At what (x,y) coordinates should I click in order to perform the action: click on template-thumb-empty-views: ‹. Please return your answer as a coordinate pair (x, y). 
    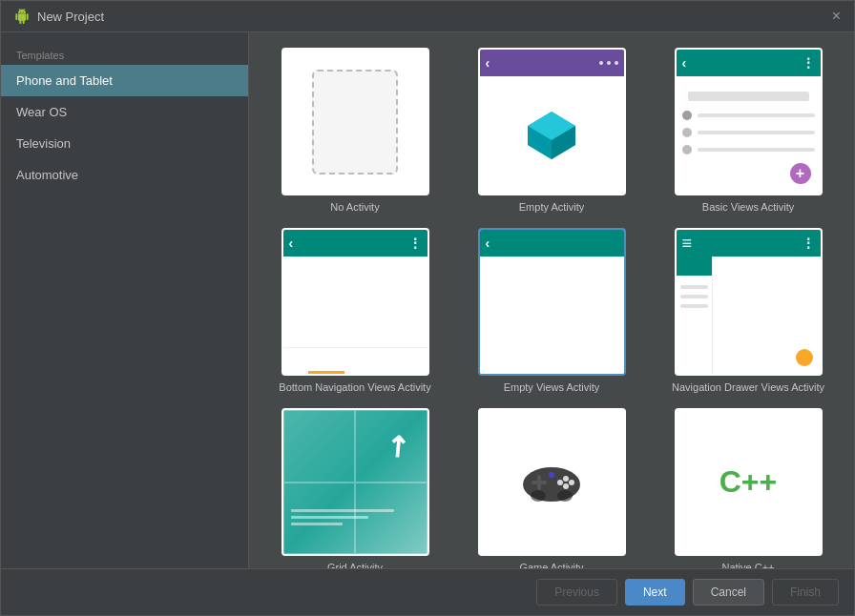
    Looking at the image, I should click on (552, 301).